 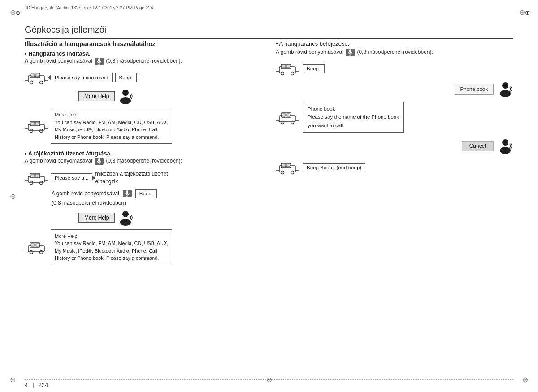 What do you see at coordinates (395, 168) in the screenshot?
I see `right-row3: Beep Beep.. (end beep)` at bounding box center [395, 168].